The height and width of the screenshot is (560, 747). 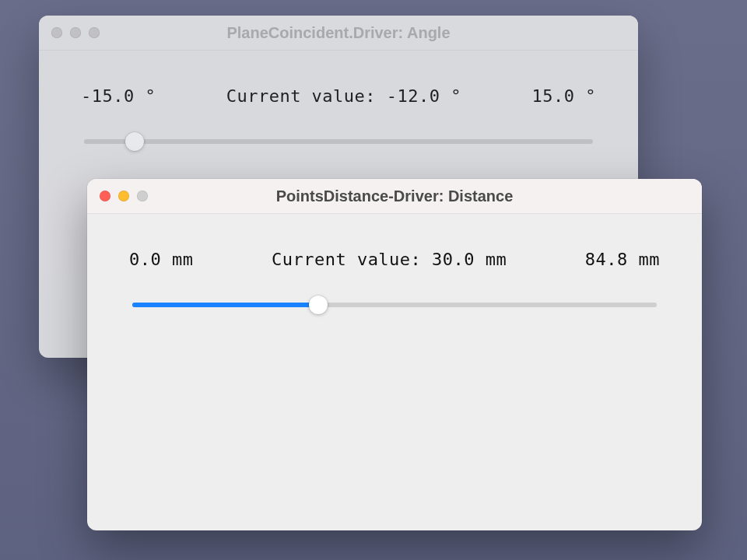 I want to click on window-title: PlaneCoincident.Driver: Angle, so click(x=338, y=33).